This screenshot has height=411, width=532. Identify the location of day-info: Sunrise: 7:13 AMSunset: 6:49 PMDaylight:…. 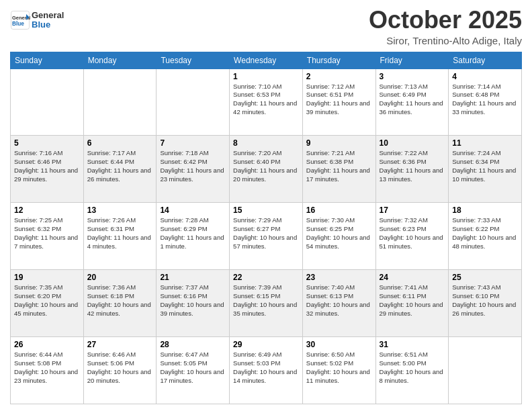
(412, 99).